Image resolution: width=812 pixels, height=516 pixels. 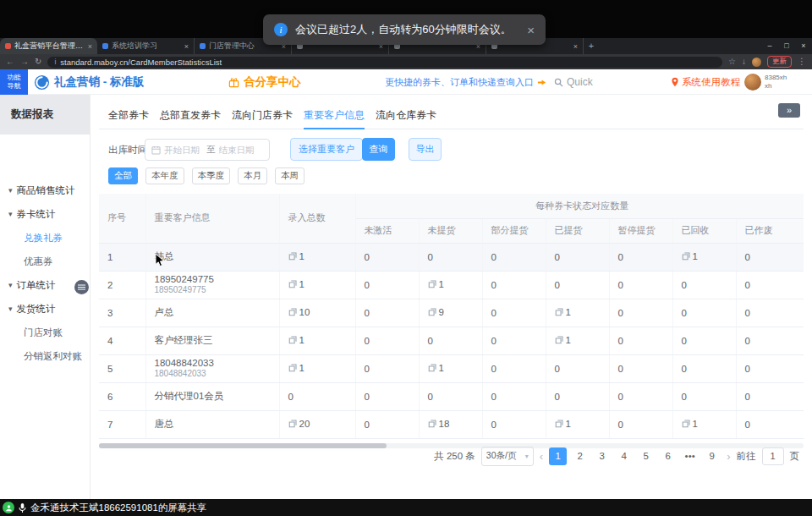 What do you see at coordinates (756, 63) in the screenshot?
I see `browser-profile-avatar` at bounding box center [756, 63].